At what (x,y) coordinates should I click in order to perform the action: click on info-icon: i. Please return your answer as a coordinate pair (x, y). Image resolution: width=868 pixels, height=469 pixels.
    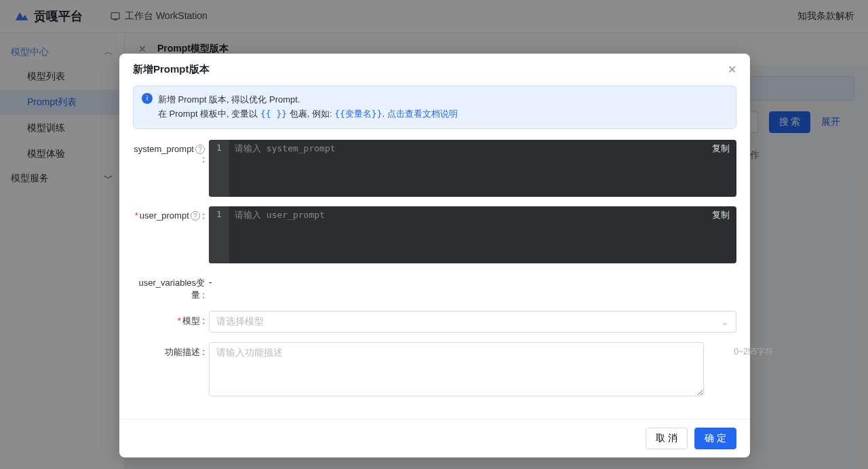
    Looking at the image, I should click on (147, 98).